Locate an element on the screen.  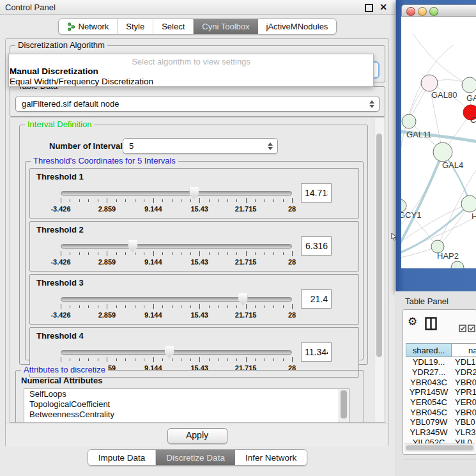
table-row: YLR345WYLR3 is located at coordinates (441, 433).